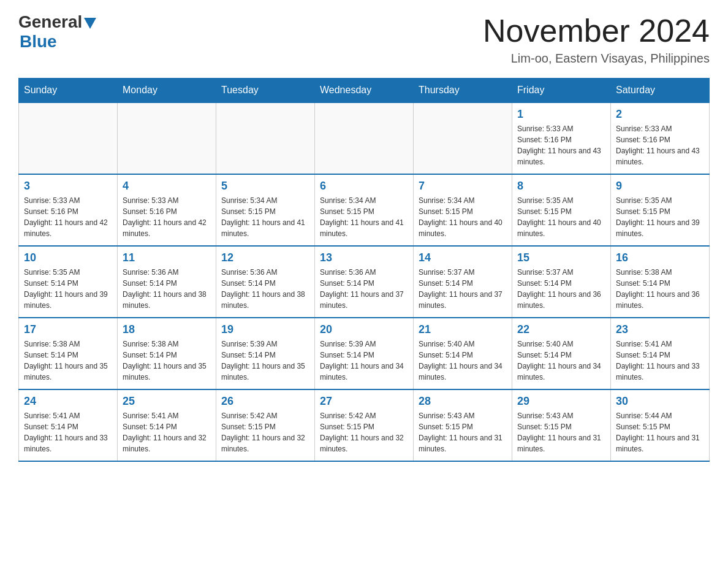  I want to click on calendar-header-sunday: Sunday, so click(69, 91).